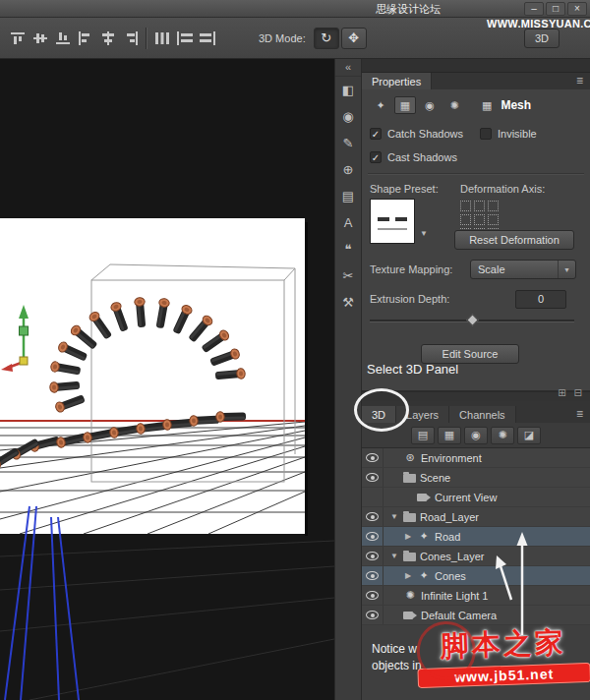 Image resolution: width=590 pixels, height=700 pixels. What do you see at coordinates (476, 537) in the screenshot?
I see `layer-row: ▶✦Road` at bounding box center [476, 537].